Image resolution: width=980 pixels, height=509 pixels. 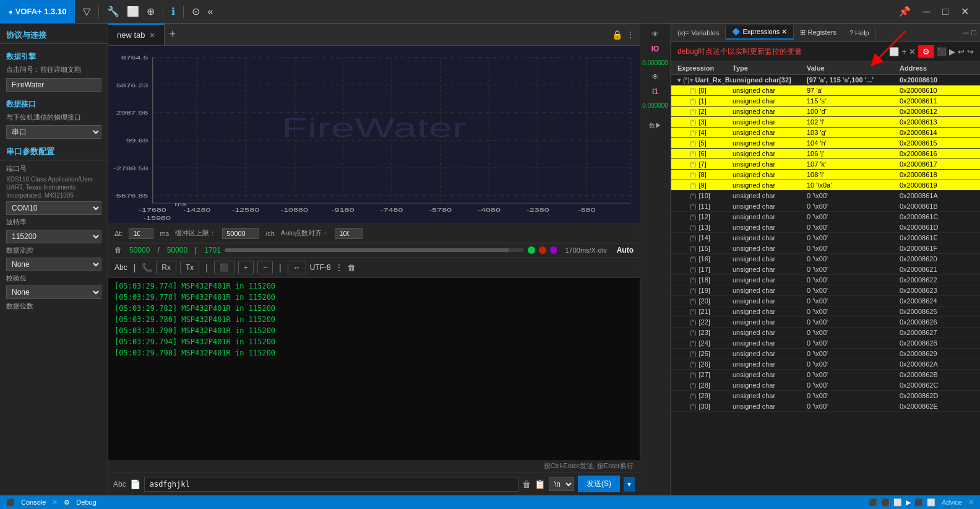 I want to click on debug-row: (*) [16]unsigned char0 '\x00'0x20008620, so click(x=825, y=259).